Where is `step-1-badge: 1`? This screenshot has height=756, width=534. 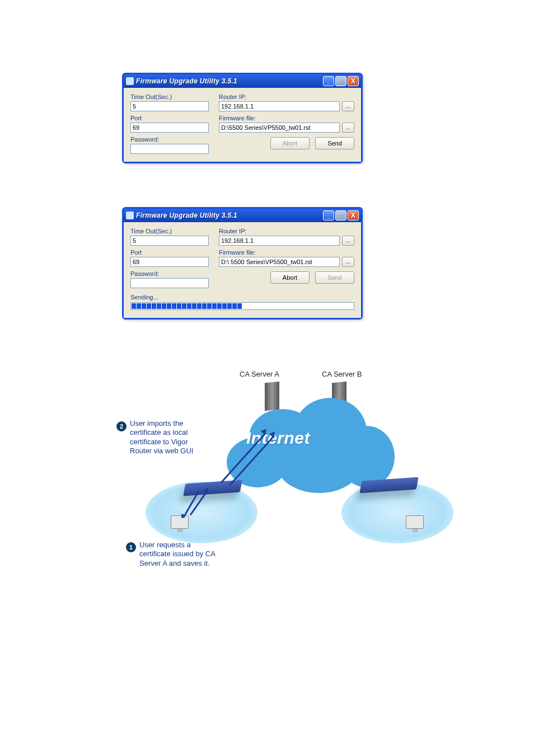 step-1-badge: 1 is located at coordinates (131, 547).